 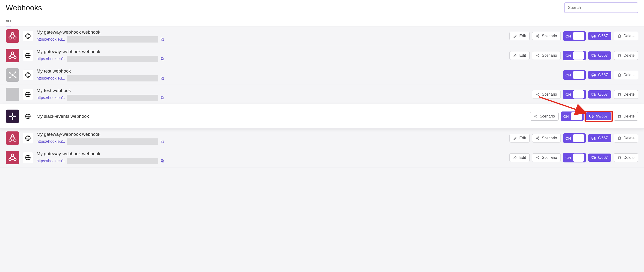 What do you see at coordinates (601, 7) in the screenshot?
I see `search-input` at bounding box center [601, 7].